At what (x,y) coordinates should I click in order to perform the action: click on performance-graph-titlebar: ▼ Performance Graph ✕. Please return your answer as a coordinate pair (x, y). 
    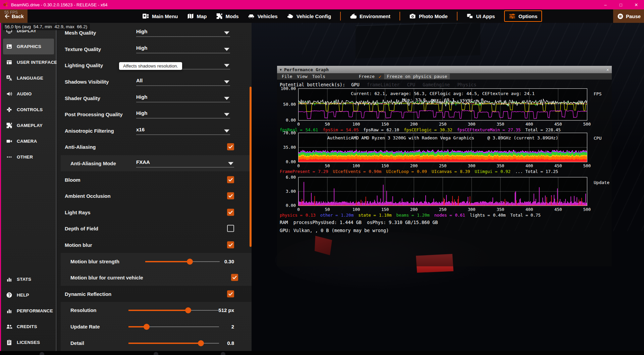
    Looking at the image, I should click on (444, 70).